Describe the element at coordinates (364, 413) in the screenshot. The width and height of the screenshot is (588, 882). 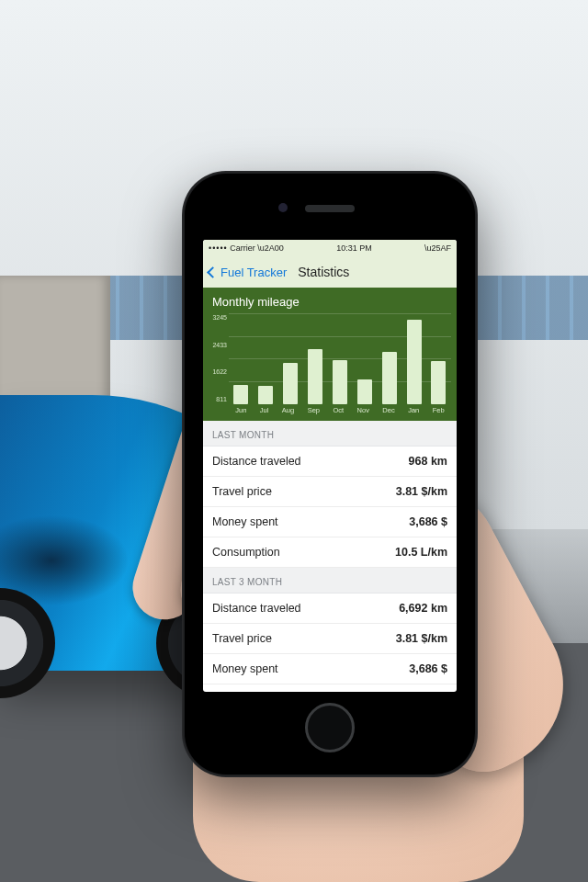
I see `x-tick: Nov` at that location.